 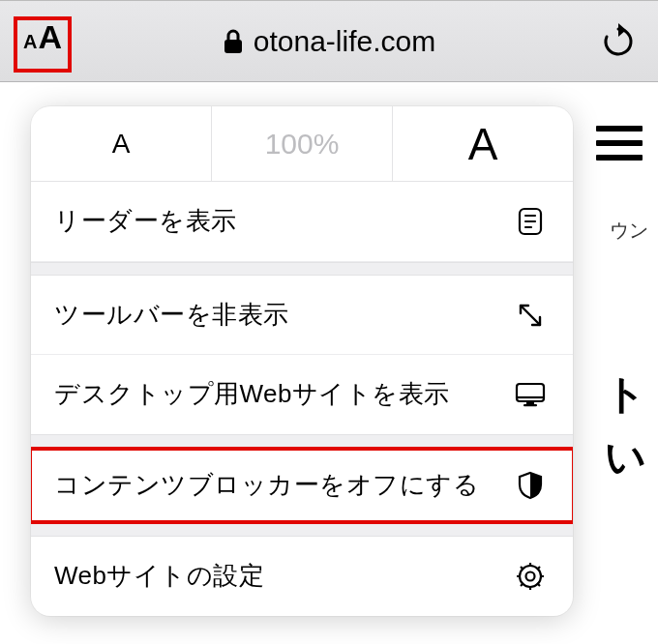 What do you see at coordinates (530, 576) in the screenshot?
I see `gear-icon` at bounding box center [530, 576].